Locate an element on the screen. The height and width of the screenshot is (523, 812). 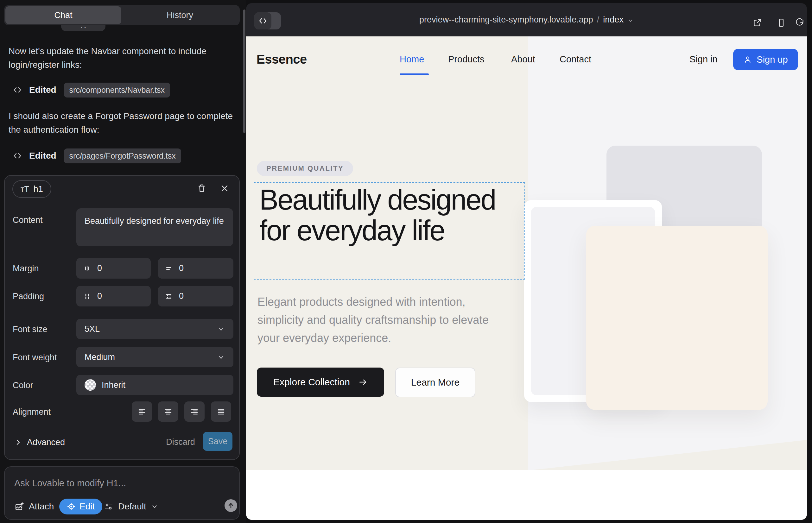
padding-y-input: 0 is located at coordinates (196, 296).